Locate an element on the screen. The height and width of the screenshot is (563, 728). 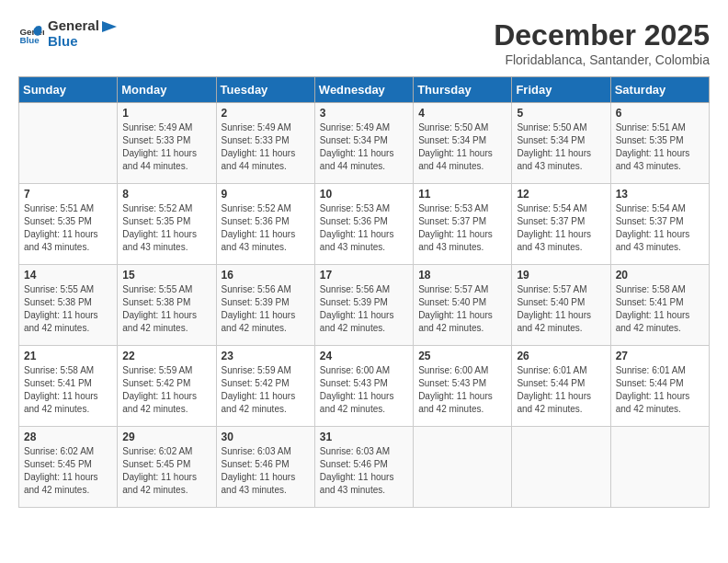
calendar-cell: 8Sunrise: 5:52 AM Sunset: 5:35 PM Daylig… is located at coordinates (167, 224).